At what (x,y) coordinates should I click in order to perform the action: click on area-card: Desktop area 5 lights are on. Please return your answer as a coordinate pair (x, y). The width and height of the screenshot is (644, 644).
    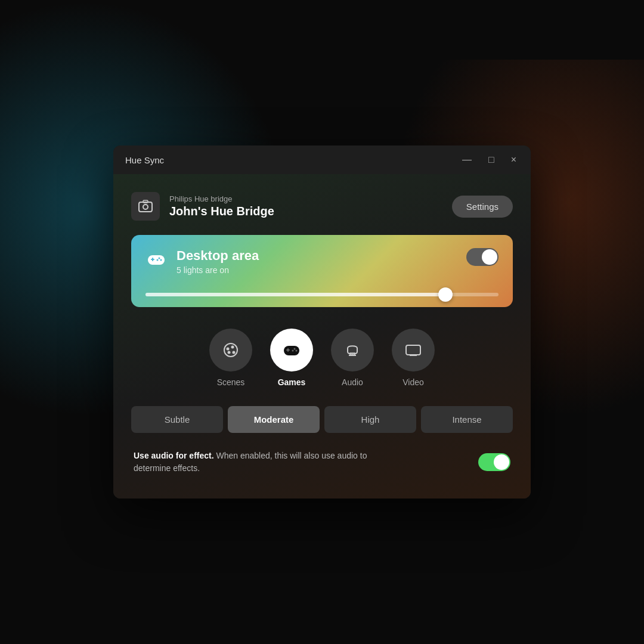
    Looking at the image, I should click on (322, 271).